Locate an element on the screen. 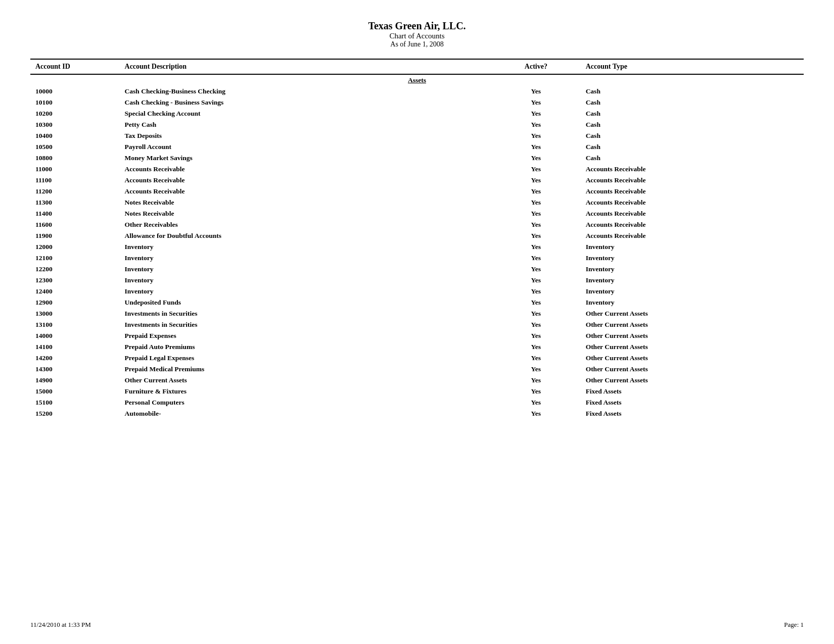  footer-page: Page: 1 is located at coordinates (794, 625).